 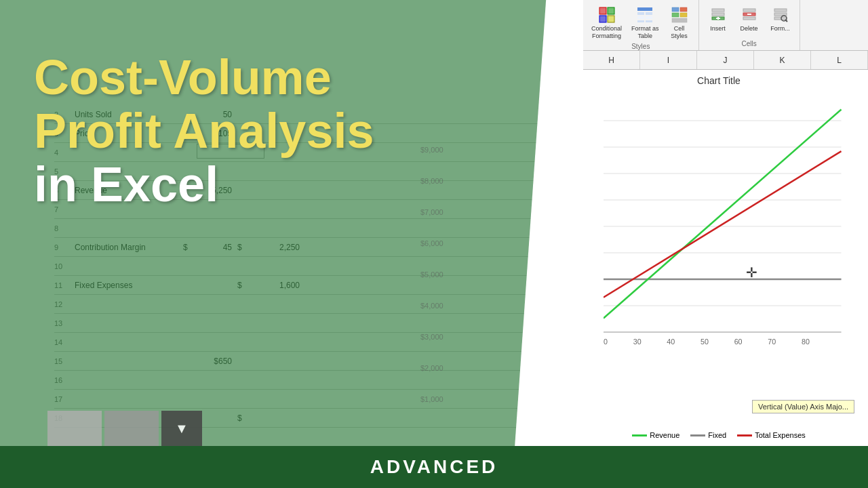 What do you see at coordinates (698, 435) in the screenshot?
I see `legend-fixed-line` at bounding box center [698, 435].